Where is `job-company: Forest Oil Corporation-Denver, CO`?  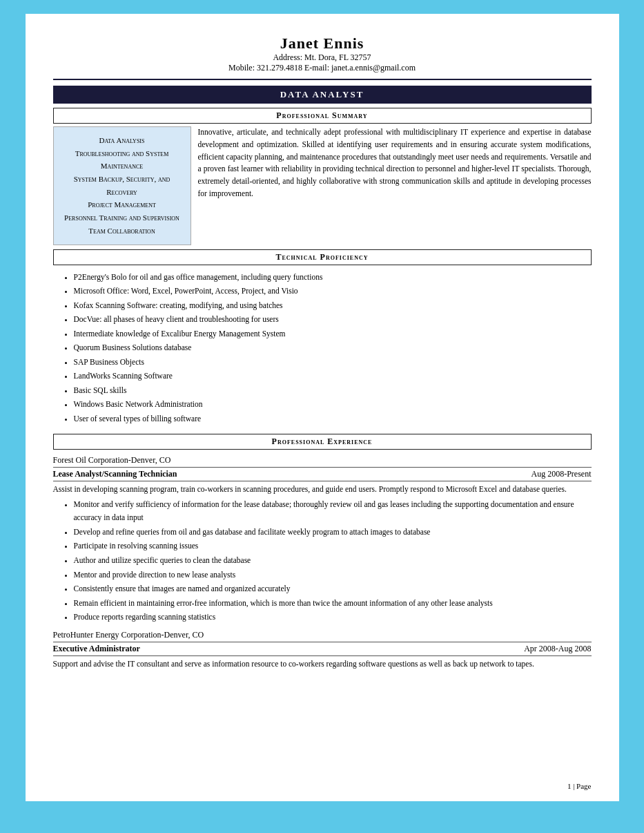
job-company: Forest Oil Corporation-Denver, CO is located at coordinates (322, 460).